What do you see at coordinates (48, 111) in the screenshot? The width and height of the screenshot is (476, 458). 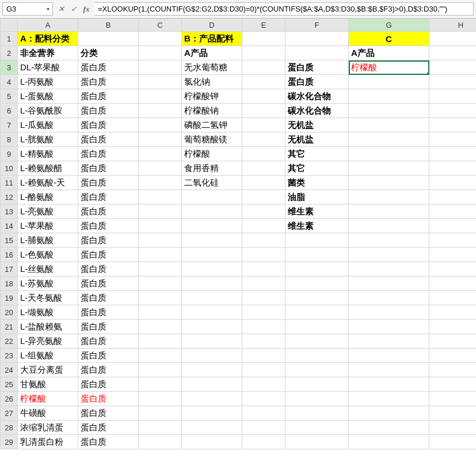 I see `cell-A6: L-谷氨酰胺` at bounding box center [48, 111].